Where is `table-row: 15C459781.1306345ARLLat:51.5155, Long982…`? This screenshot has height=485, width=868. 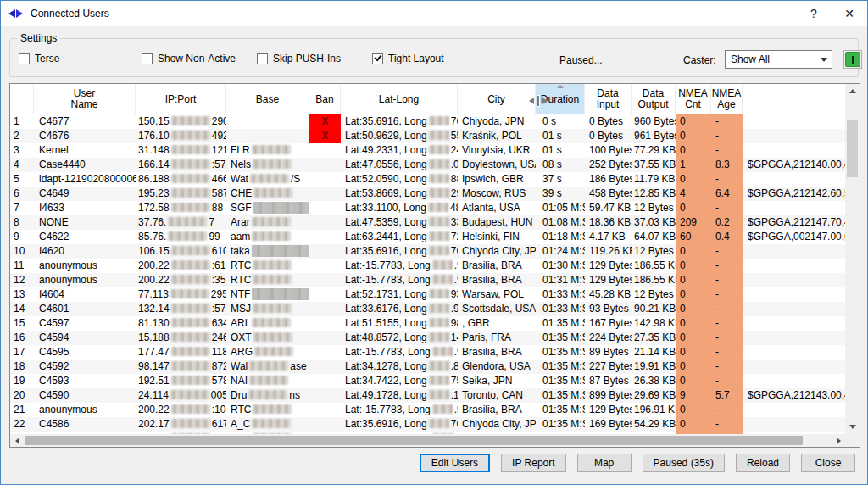 table-row: 15C459781.1306345ARLLat:51.5155, Long982… is located at coordinates (427, 324).